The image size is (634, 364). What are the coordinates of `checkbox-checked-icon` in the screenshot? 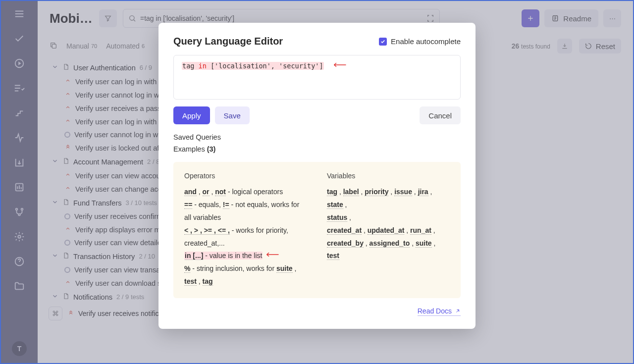 It's located at (383, 42).